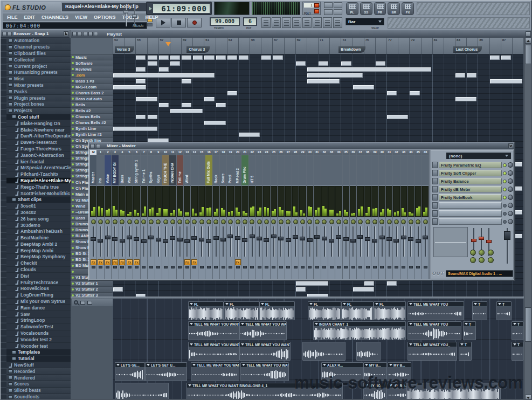  Describe the element at coordinates (510, 197) in the screenshot. I see `fx-slot-mix-knob` at that location.